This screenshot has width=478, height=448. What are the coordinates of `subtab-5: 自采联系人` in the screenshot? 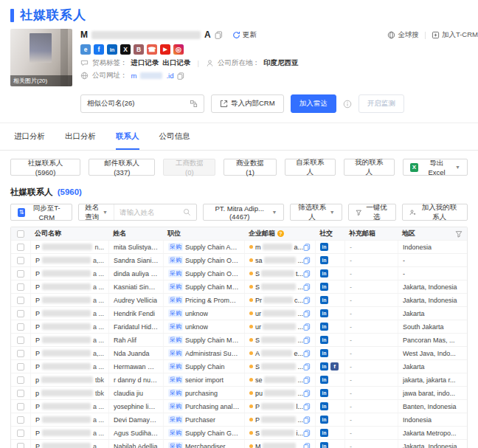 It's located at (310, 167).